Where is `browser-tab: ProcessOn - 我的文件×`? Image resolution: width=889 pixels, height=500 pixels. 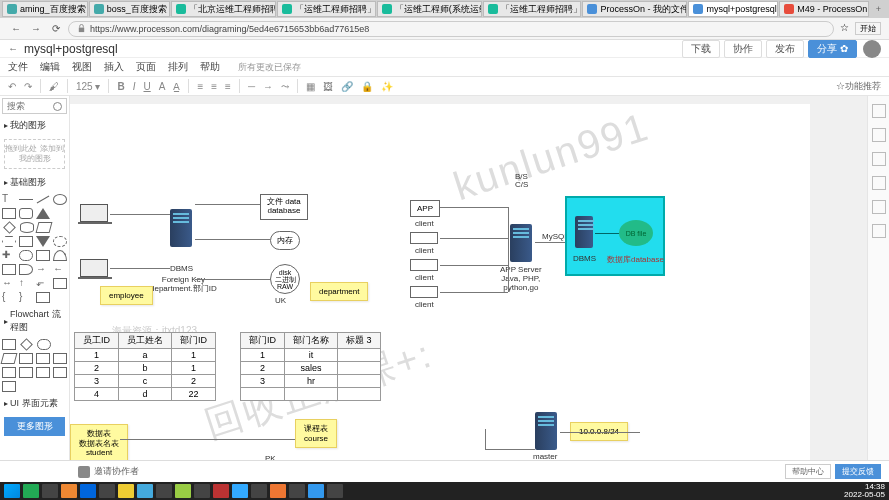 browser-tab: ProcessOn - 我的文件× is located at coordinates (634, 9).